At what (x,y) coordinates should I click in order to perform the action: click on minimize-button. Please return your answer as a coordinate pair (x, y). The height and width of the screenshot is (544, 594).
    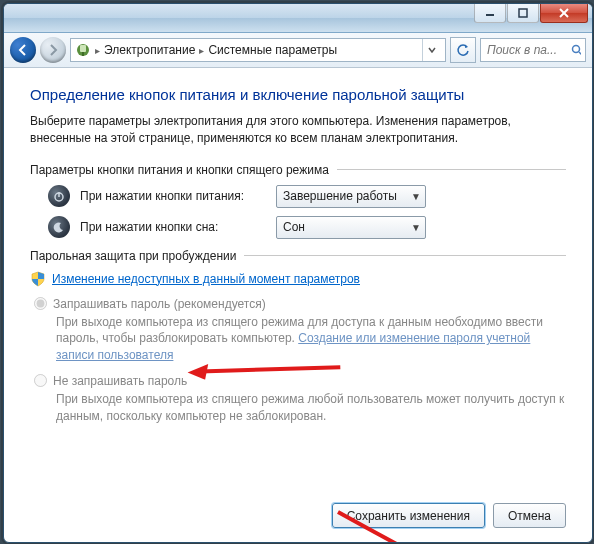
    Looking at the image, I should click on (490, 14).